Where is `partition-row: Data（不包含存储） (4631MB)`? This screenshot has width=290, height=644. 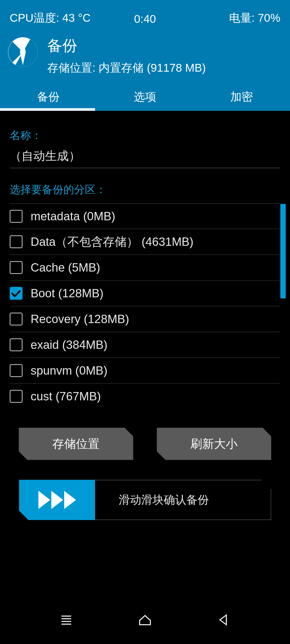 partition-row: Data（不包含存储） (4631MB) is located at coordinates (145, 242).